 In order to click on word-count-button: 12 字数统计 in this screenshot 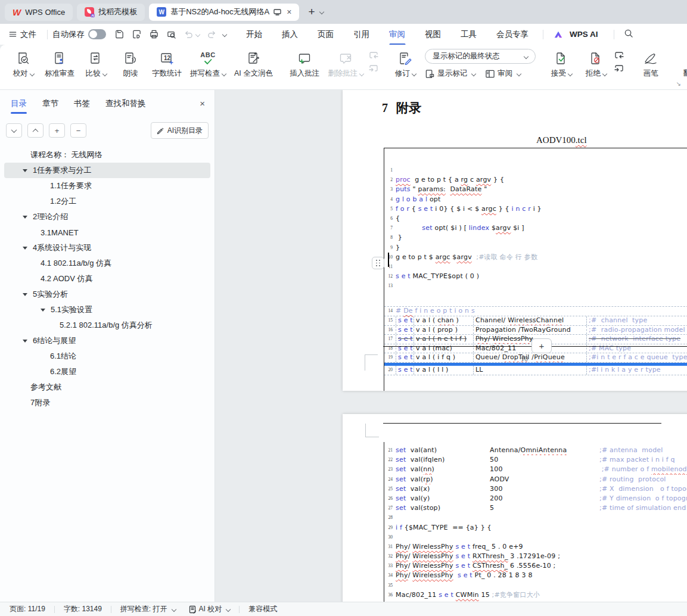, I will do `click(167, 64)`.